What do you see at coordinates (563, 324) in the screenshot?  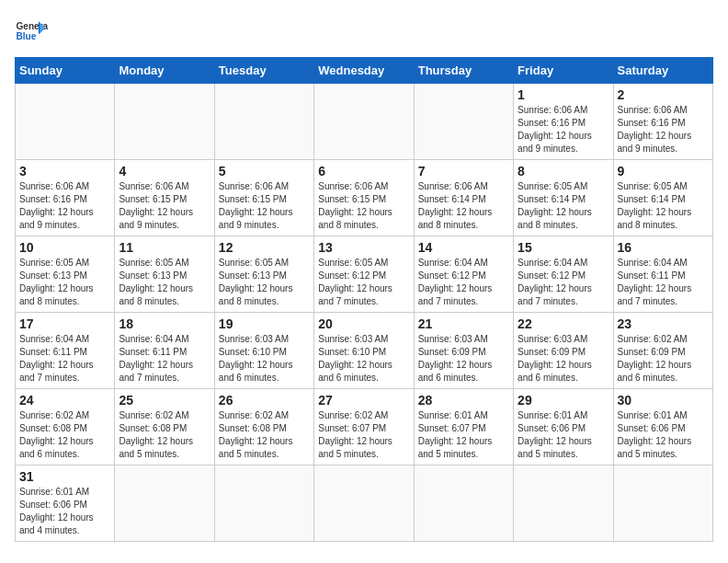 I see `day-number: 22` at bounding box center [563, 324].